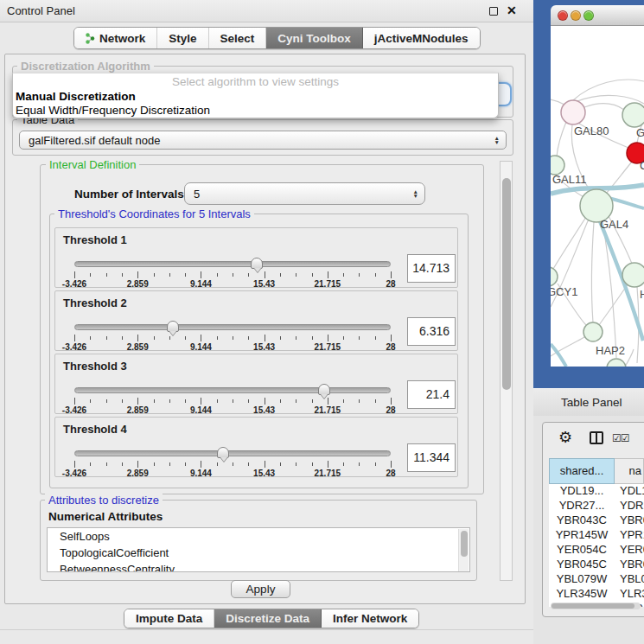 The image size is (644, 644). What do you see at coordinates (431, 458) in the screenshot?
I see `threshold-4-value-field: 11.344` at bounding box center [431, 458].